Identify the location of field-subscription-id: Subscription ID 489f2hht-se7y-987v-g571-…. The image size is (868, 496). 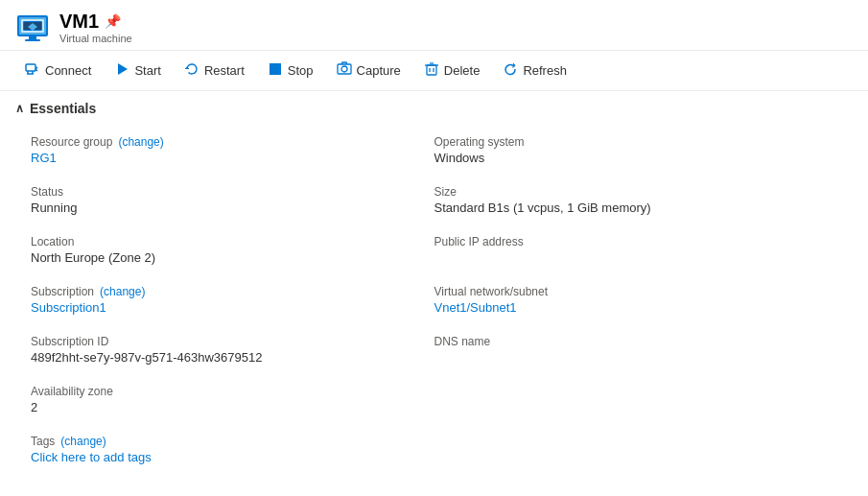
(232, 350).